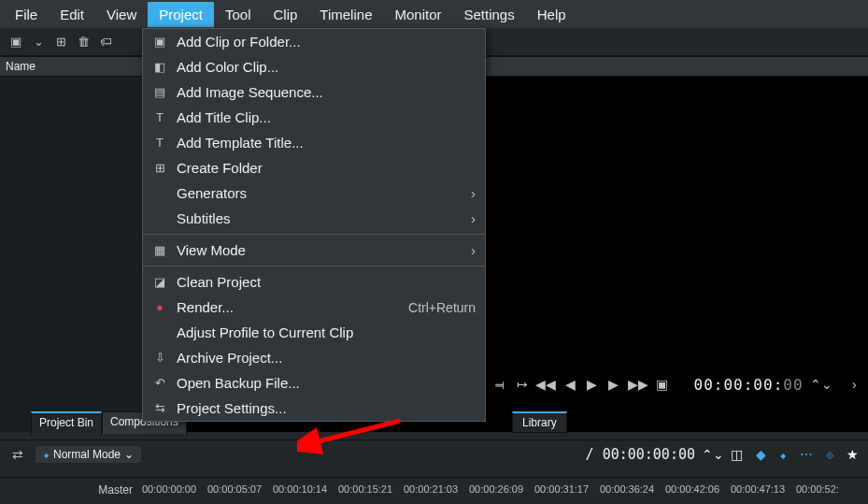 The height and width of the screenshot is (504, 868). Describe the element at coordinates (830, 454) in the screenshot. I see `config-icon: ⟐` at that location.